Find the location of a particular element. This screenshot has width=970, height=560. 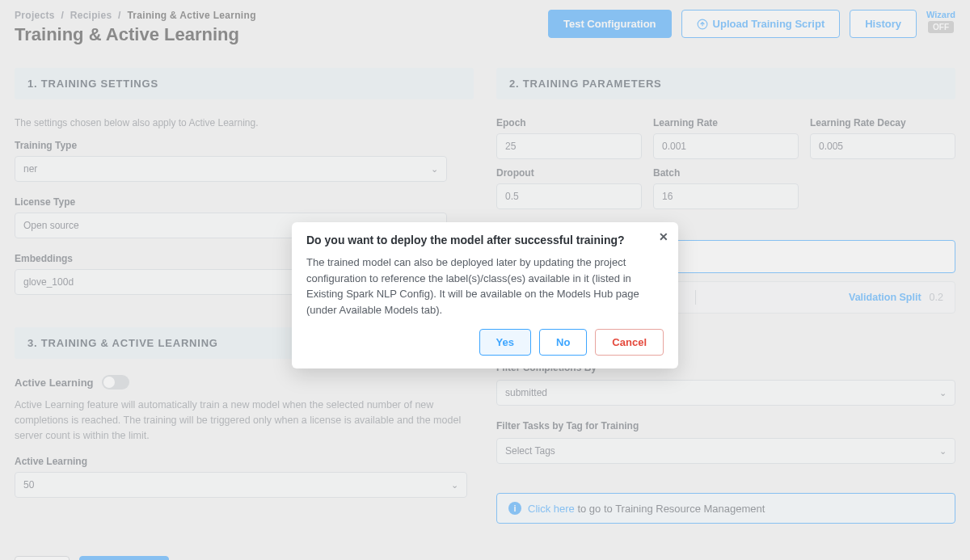

deploy-modal: ✕ Do you want to deploy the model after … is located at coordinates (485, 296).